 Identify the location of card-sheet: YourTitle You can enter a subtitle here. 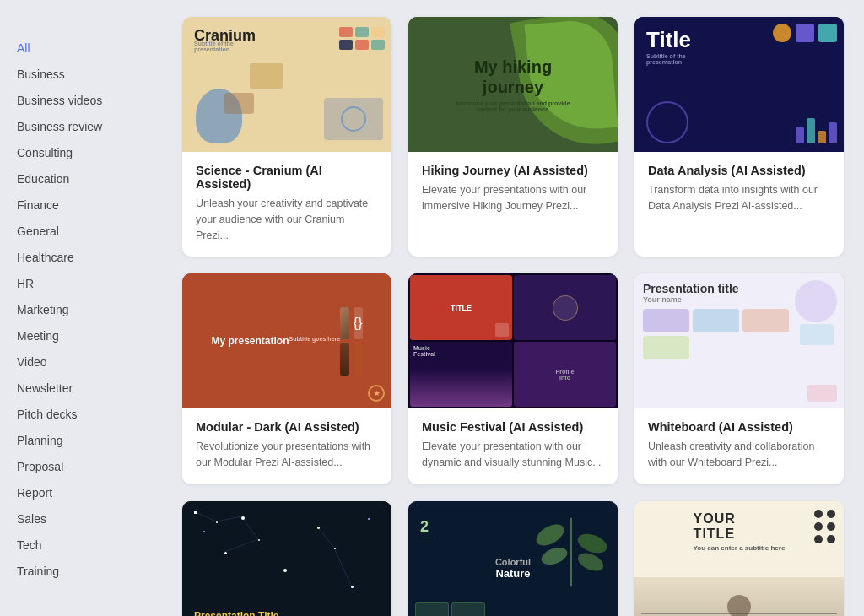
(739, 559).